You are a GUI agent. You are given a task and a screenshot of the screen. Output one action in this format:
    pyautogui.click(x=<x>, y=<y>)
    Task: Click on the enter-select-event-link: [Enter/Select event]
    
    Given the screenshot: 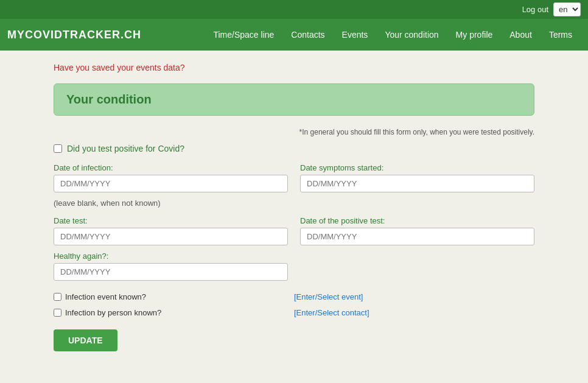 What is the action you would take?
    pyautogui.click(x=329, y=297)
    